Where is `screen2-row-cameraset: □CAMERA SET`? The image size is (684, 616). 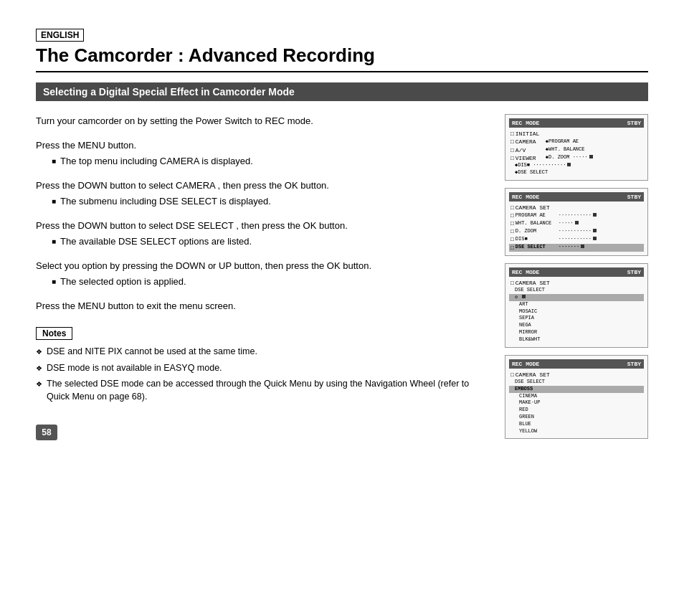
screen2-row-cameraset: □CAMERA SET is located at coordinates (576, 208).